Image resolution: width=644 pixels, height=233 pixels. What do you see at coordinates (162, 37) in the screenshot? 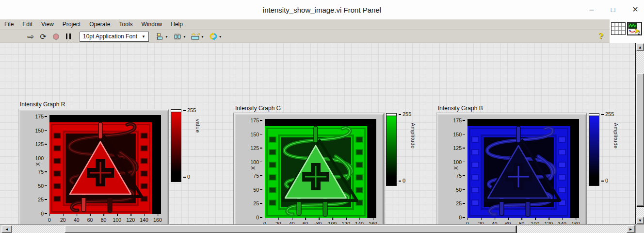
I see `align-objects-button: ▼` at bounding box center [162, 37].